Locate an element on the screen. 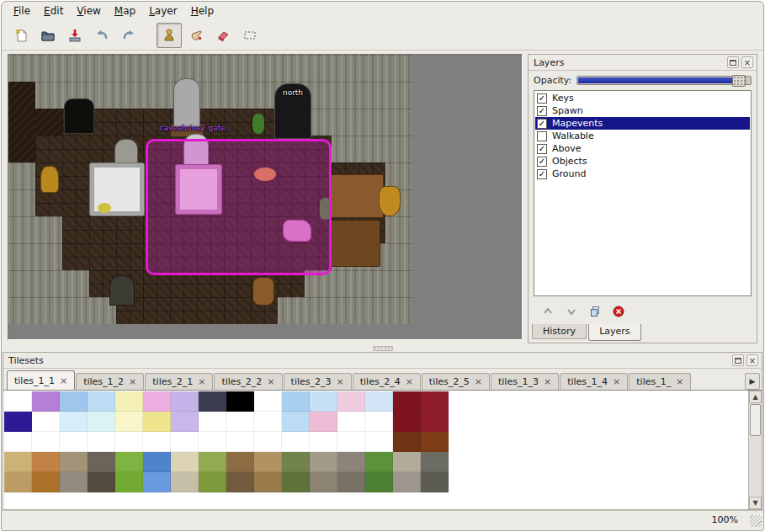 The image size is (765, 532). layer-row-ground: ✓Ground is located at coordinates (643, 173).